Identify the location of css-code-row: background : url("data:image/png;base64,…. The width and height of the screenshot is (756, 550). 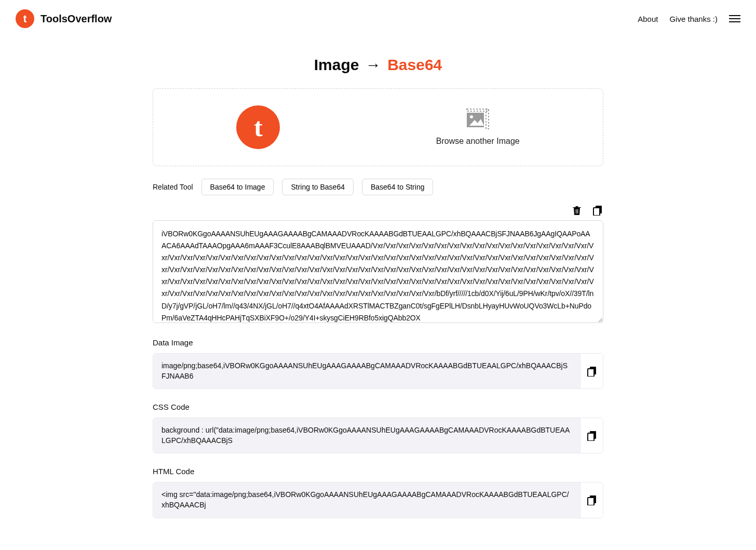
(378, 435).